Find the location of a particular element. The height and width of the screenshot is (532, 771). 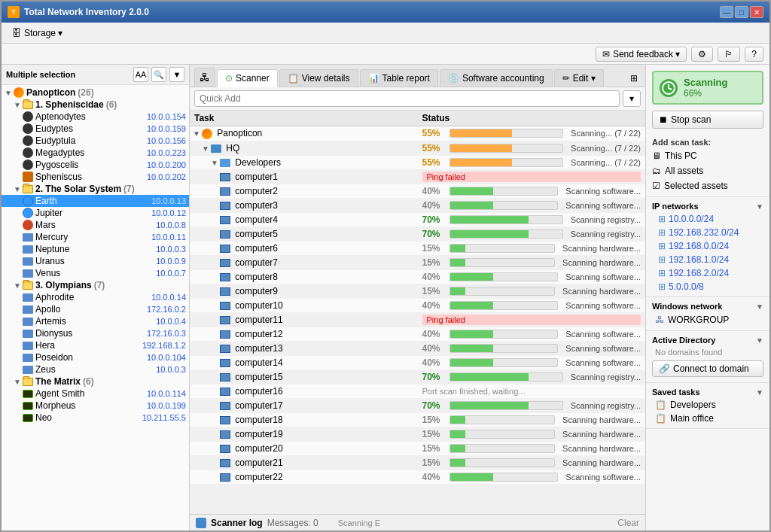

tree-item-eudyptula: Eudyptula 10.0.0.156 is located at coordinates (95, 141).